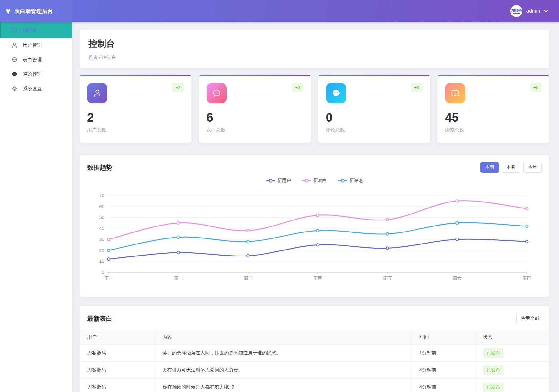 This screenshot has height=392, width=559. I want to click on stat-card-confessions: +6 6 表白总数, so click(255, 109).